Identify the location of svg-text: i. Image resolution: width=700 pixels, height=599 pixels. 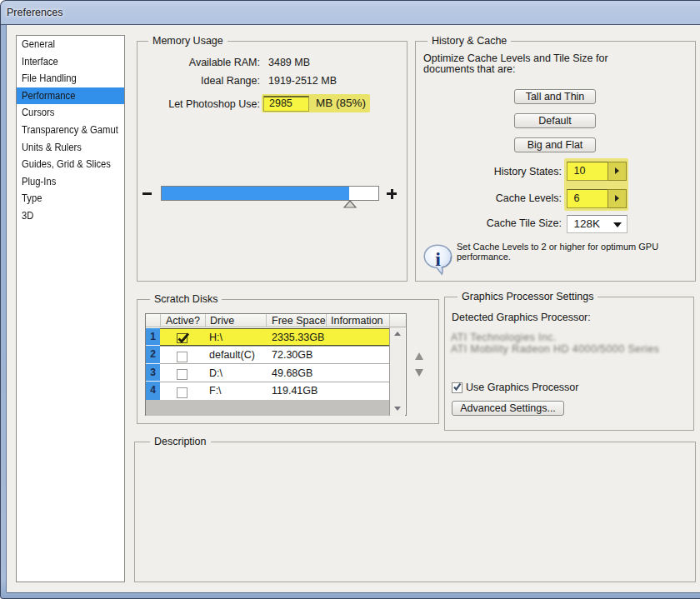
(438, 259).